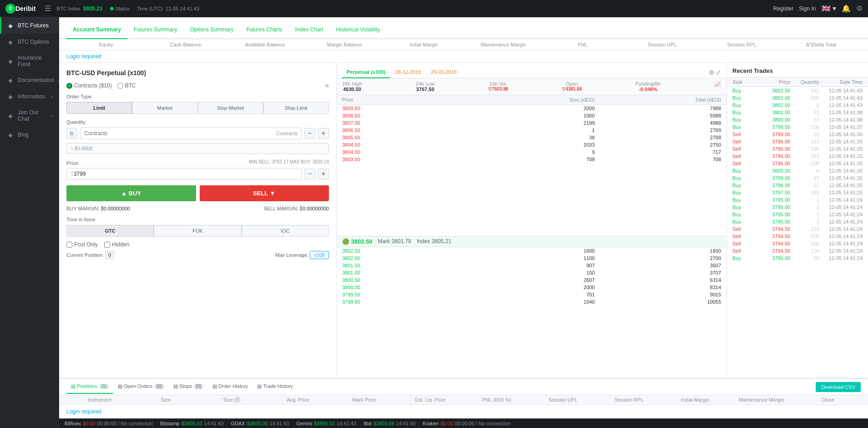 Image resolution: width=868 pixels, height=428 pixels. I want to click on col-available-balance: Available Balance, so click(265, 45).